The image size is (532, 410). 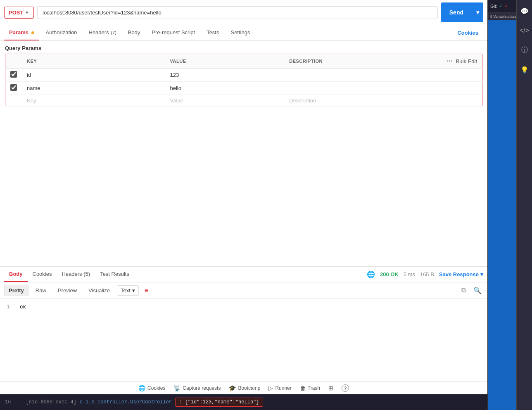 What do you see at coordinates (102, 33) in the screenshot?
I see `tab-headers: Headers (7)` at bounding box center [102, 33].